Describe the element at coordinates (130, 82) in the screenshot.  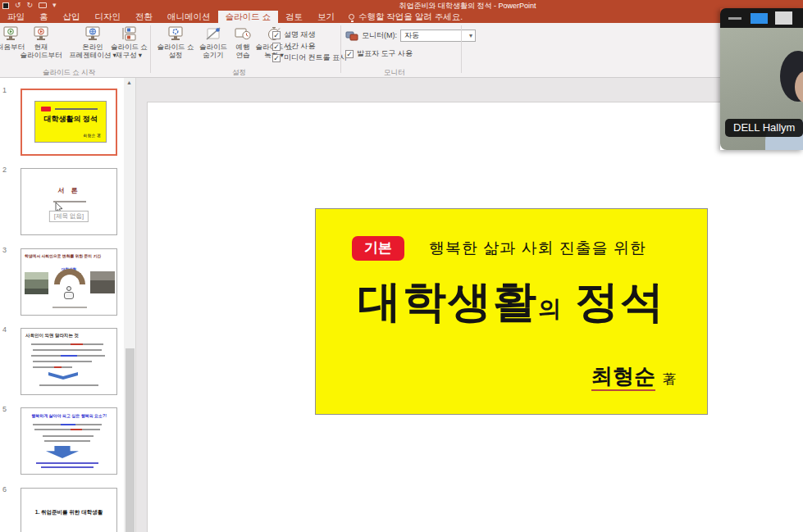
I see `scroll-up-icon: ▲` at that location.